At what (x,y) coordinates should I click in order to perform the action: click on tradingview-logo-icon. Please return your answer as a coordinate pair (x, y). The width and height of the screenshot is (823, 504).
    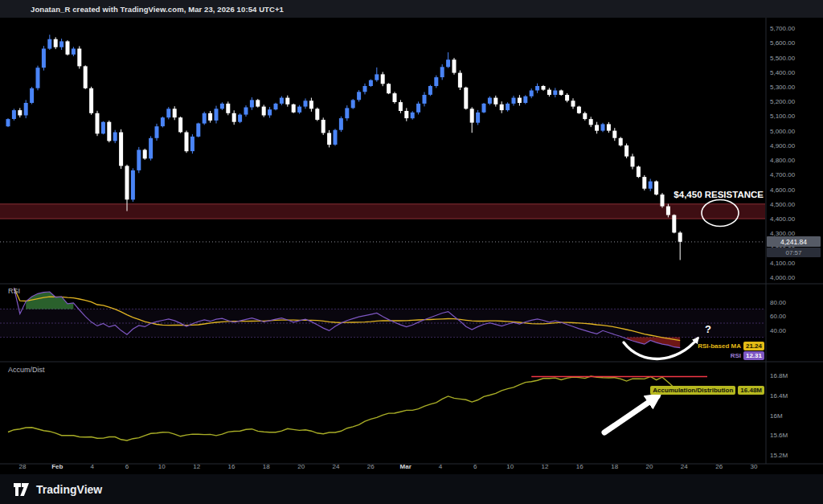
    Looking at the image, I should click on (21, 490).